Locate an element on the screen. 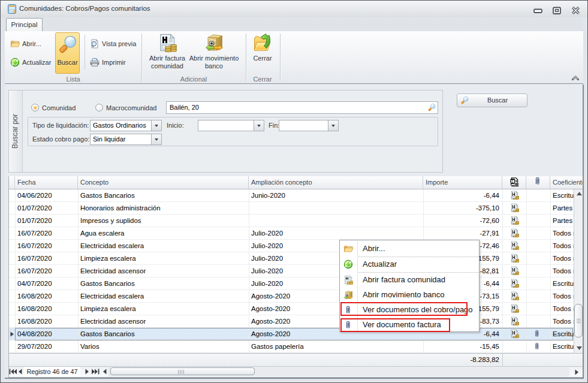 The height and width of the screenshot is (383, 588). grid-row: 16/07/2020Agua escaleraJulio-2020-27,91T… is located at coordinates (291, 234).